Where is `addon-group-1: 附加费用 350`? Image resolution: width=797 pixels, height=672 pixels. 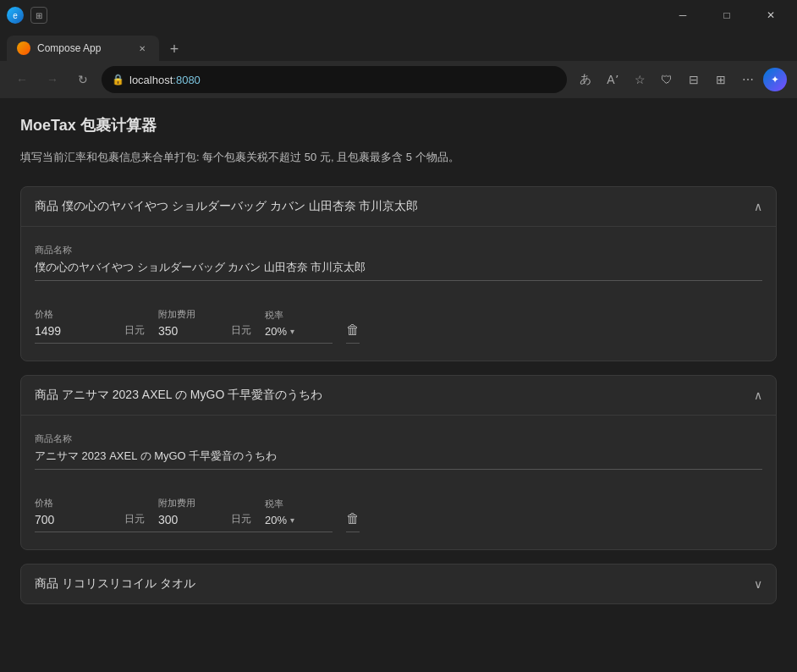
addon-group-1: 附加费用 350 is located at coordinates (192, 319).